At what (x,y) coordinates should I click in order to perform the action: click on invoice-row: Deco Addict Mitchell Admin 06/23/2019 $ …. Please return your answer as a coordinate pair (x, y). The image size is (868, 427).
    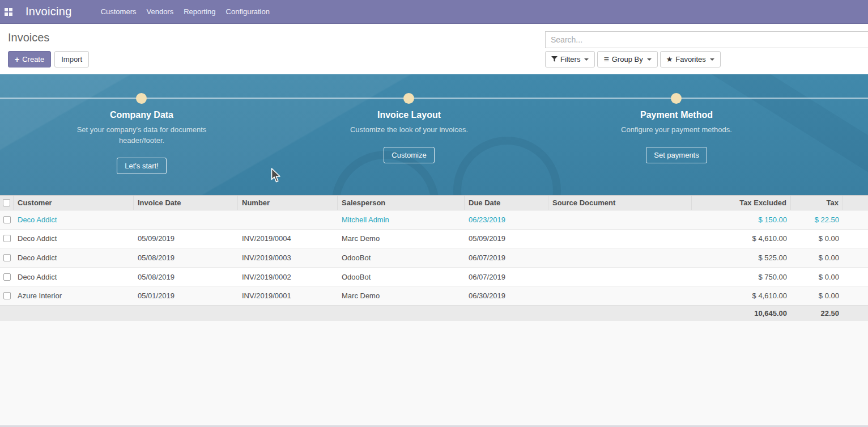
    Looking at the image, I should click on (434, 220).